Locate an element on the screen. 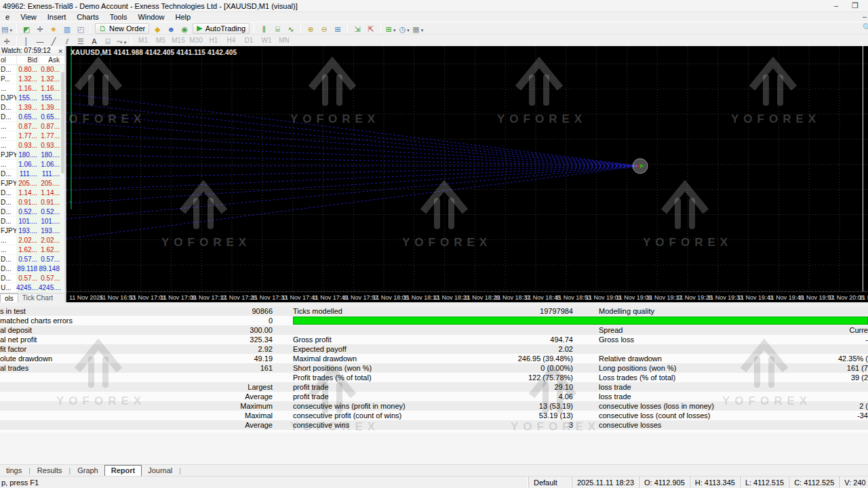 This screenshot has width=868, height=488. tester-tab-journal: Journal is located at coordinates (160, 470).